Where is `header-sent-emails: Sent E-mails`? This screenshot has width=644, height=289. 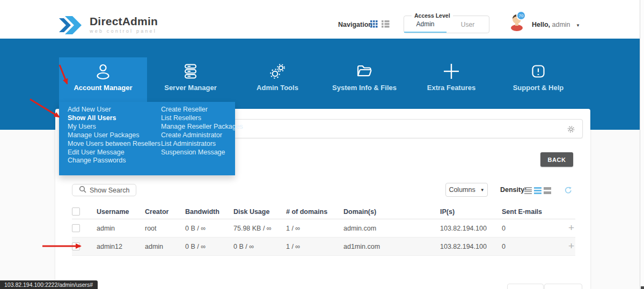 header-sent-emails: Sent E-mails is located at coordinates (529, 212).